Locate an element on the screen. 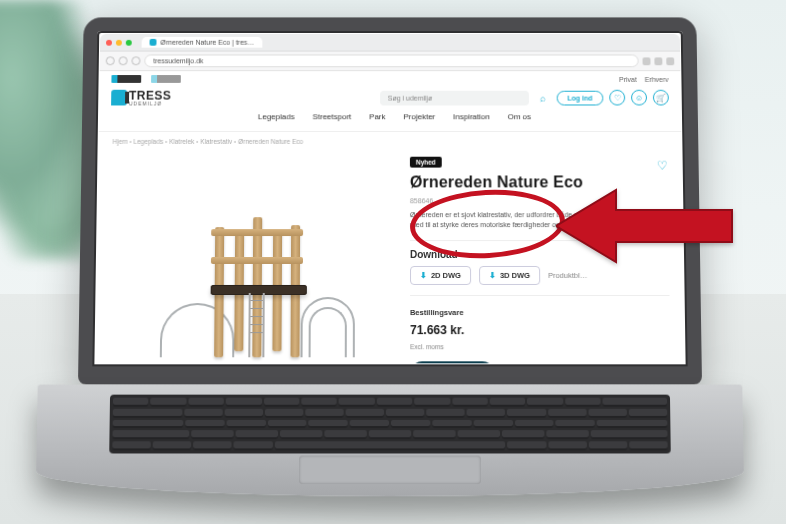 This screenshot has height=524, width=786. search-placeholder: Søg i udemiljø is located at coordinates (410, 98).